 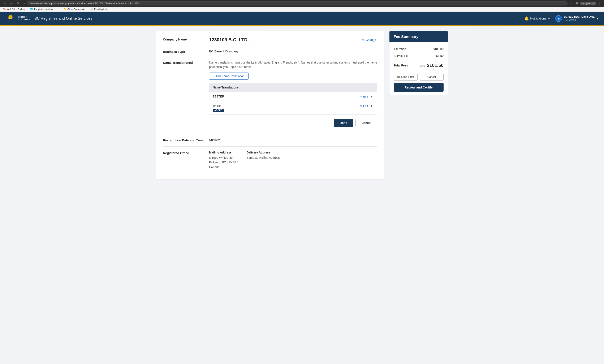 I want to click on added-badge: ADDED, so click(x=218, y=110).